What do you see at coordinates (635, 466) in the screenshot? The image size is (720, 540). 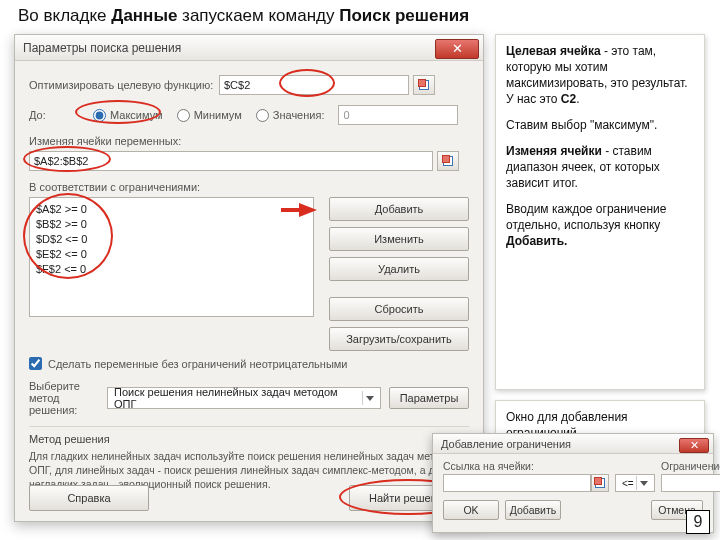 I see `spacer` at bounding box center [635, 466].